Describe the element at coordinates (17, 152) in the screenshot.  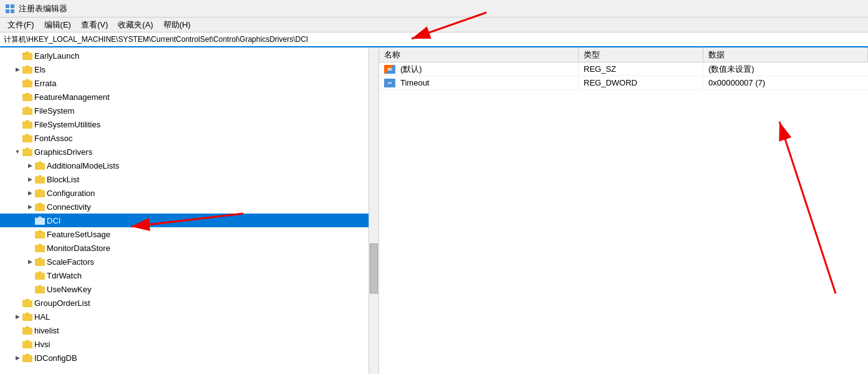
I see `expand-graphicsdrivers` at that location.